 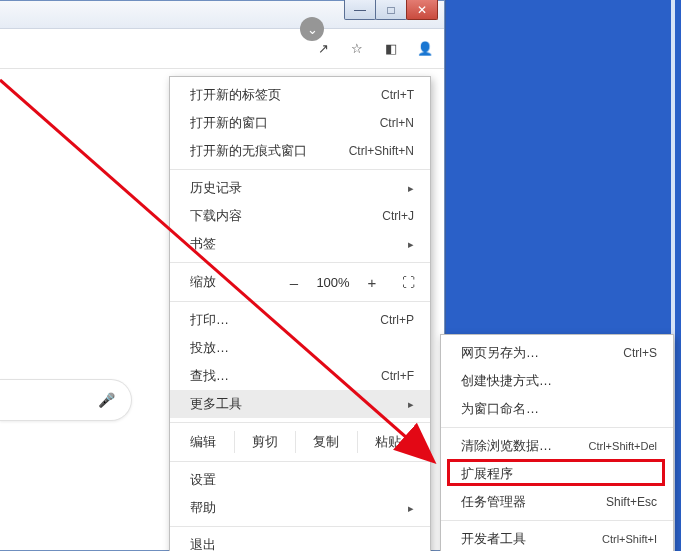 What do you see at coordinates (295, 244) in the screenshot?
I see `menu-label: 书签` at bounding box center [295, 244].